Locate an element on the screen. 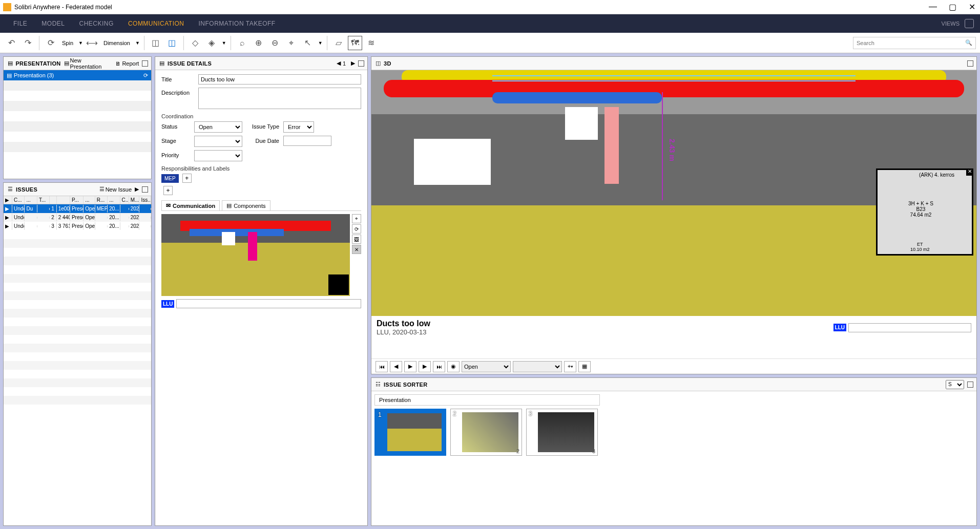 The image size is (980, 529). layers-icon: ≋ is located at coordinates (371, 43).